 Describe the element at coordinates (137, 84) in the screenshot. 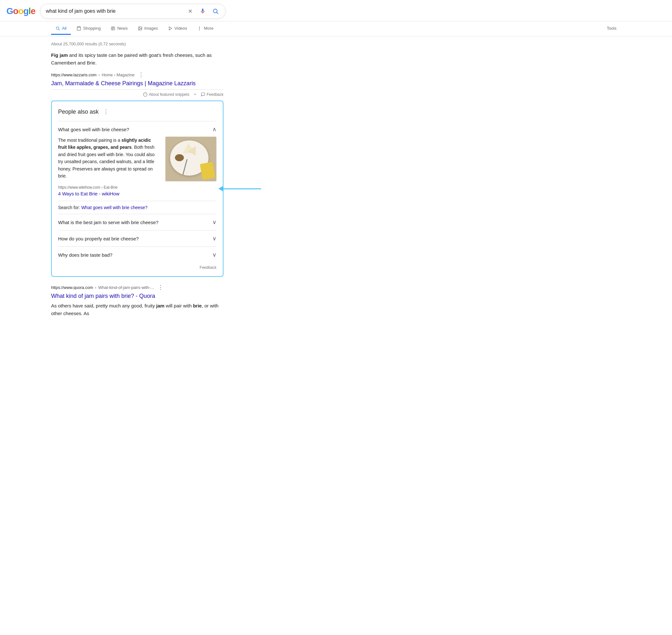

I see `featured-result-link: Jam, Marmalade & Cheese Pairings | Magaz…` at that location.